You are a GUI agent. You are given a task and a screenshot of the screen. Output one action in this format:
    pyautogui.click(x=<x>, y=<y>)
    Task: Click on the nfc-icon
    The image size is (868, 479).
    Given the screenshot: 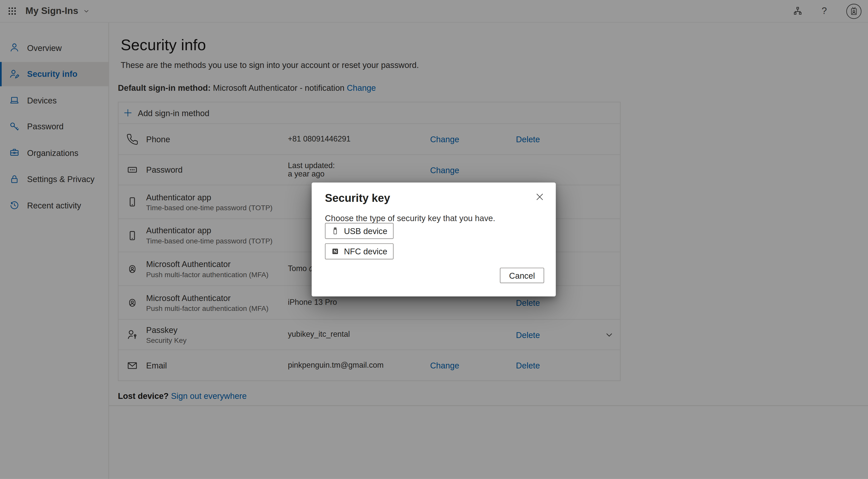 What is the action you would take?
    pyautogui.click(x=336, y=251)
    